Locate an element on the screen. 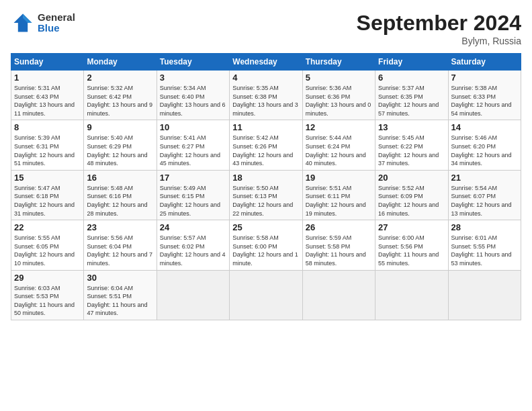  day-info: Sunrise: 5:52 AM Sunset: 6:09 PM Dayligh… is located at coordinates (411, 201).